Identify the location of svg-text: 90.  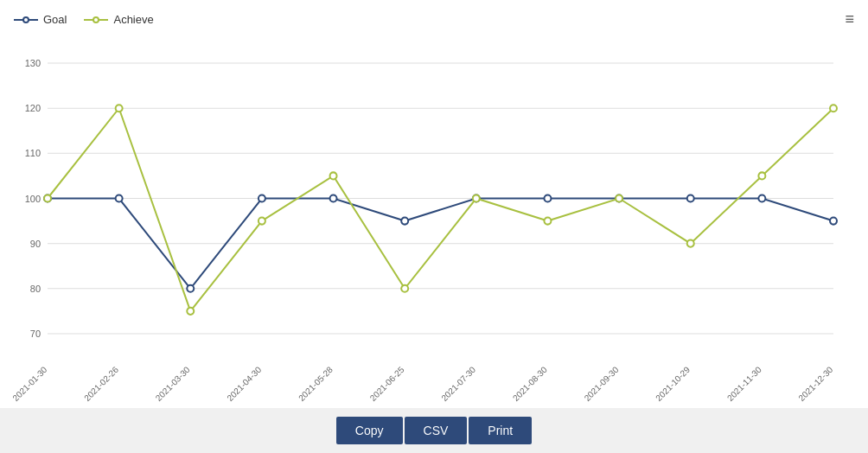
(35, 244).